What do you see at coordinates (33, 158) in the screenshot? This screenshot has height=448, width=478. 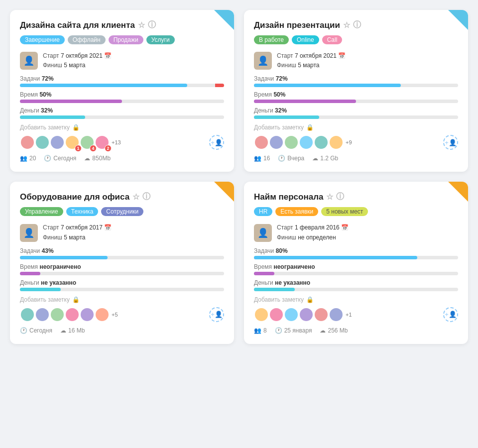 I see `members-num: 20` at bounding box center [33, 158].